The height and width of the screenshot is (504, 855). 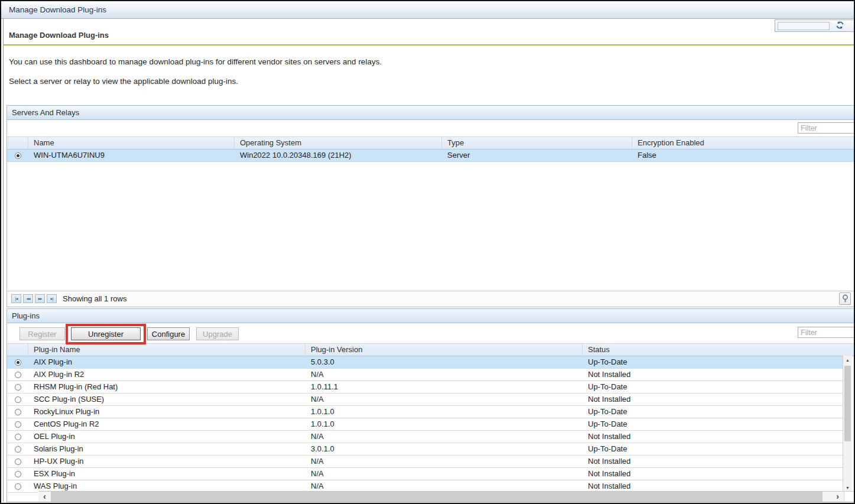 I want to click on scroll-right-icon: ›, so click(x=838, y=496).